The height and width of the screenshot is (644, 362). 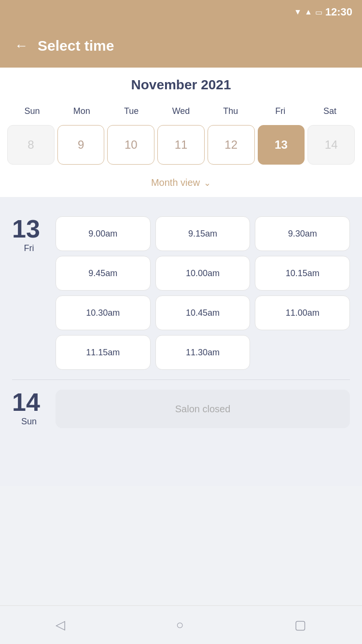 What do you see at coordinates (32, 111) in the screenshot?
I see `day-header-sun: Sun` at bounding box center [32, 111].